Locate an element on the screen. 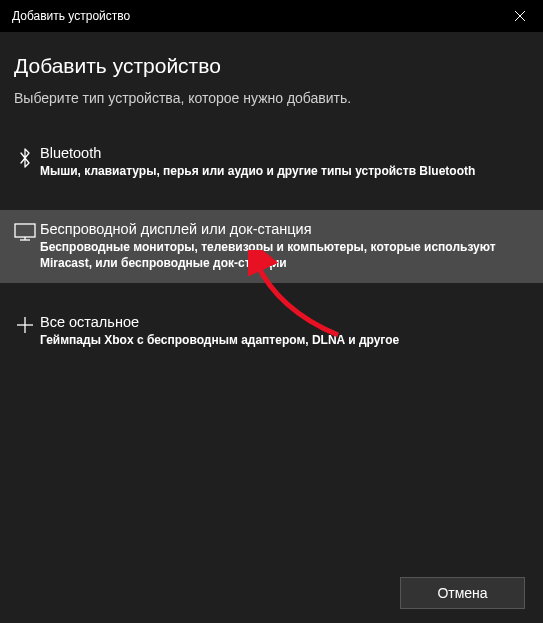  option-other-body: Все остальное Геймпады Xbox с беспроводн… is located at coordinates (284, 331).